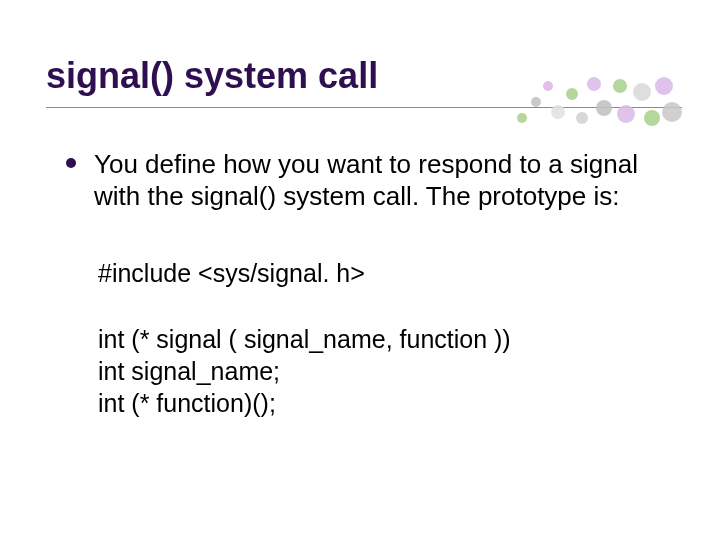 The width and height of the screenshot is (720, 540). I want to click on bullet-item: You define how you want to respond to a …, so click(370, 181).